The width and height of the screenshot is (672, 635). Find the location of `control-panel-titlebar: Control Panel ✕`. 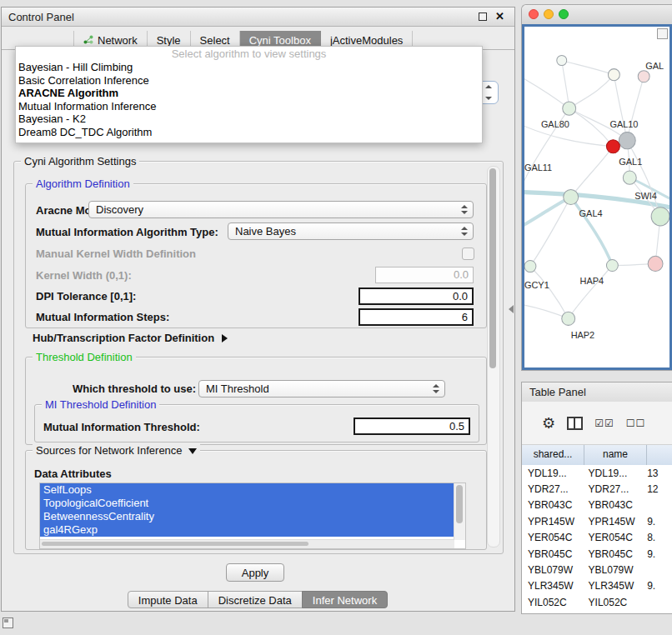

control-panel-titlebar: Control Panel ✕ is located at coordinates (258, 17).